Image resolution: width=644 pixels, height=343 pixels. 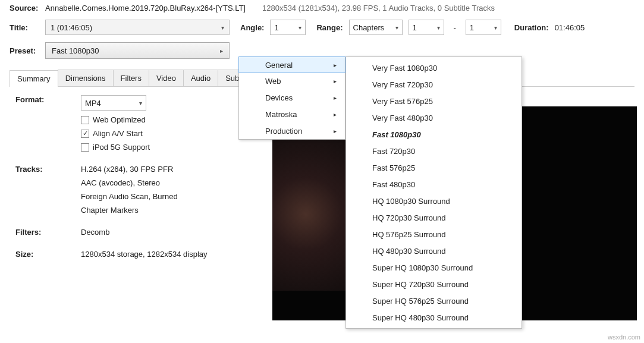 What do you see at coordinates (570, 27) in the screenshot?
I see `duration-value: 01:46:05` at bounding box center [570, 27].